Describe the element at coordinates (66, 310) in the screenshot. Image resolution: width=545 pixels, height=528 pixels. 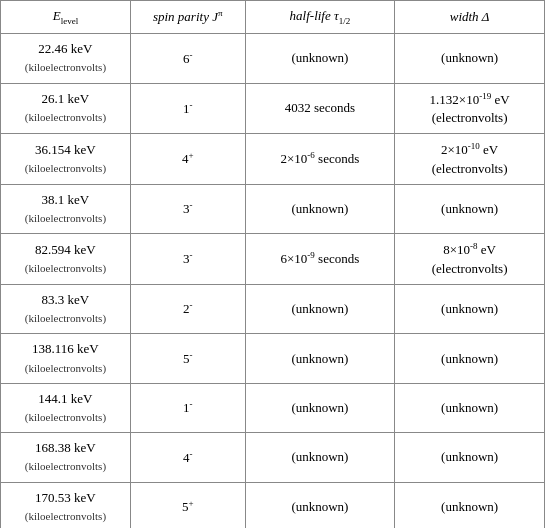
I see `energy-cell: 83.3 keV (kiloelectronvolts)` at that location.